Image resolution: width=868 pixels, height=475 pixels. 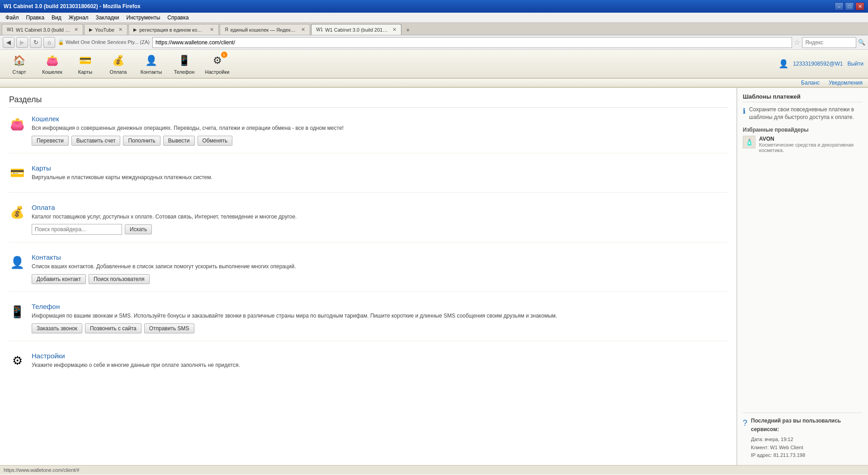 I want to click on section-cards-desc: Виртуальные и пластиковые карты междунар…, so click(x=380, y=177).